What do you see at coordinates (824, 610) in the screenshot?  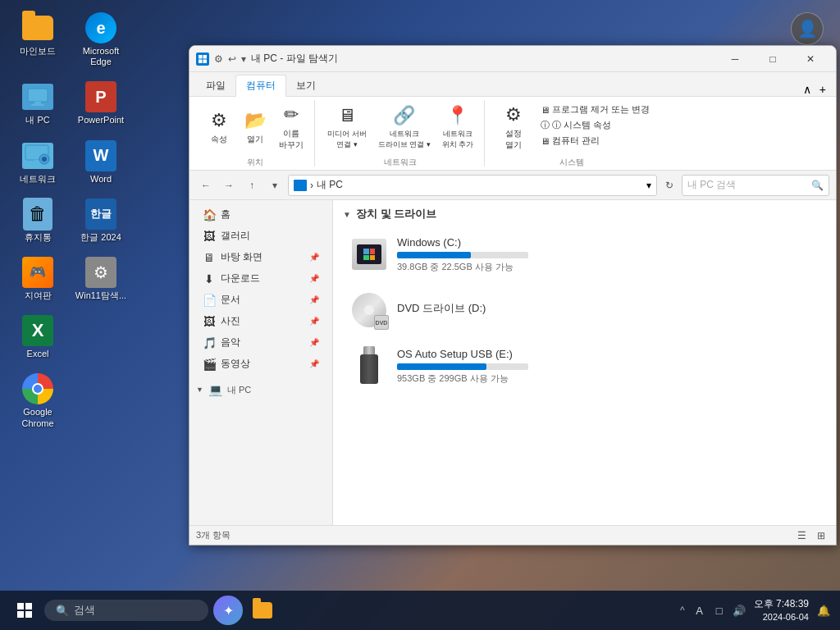 I see `notification-icon: 🔔` at bounding box center [824, 610].